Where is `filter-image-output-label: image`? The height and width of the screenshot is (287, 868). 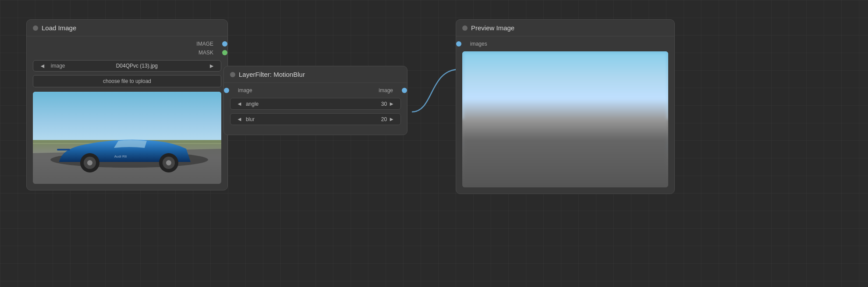 filter-image-output-label: image is located at coordinates (386, 90).